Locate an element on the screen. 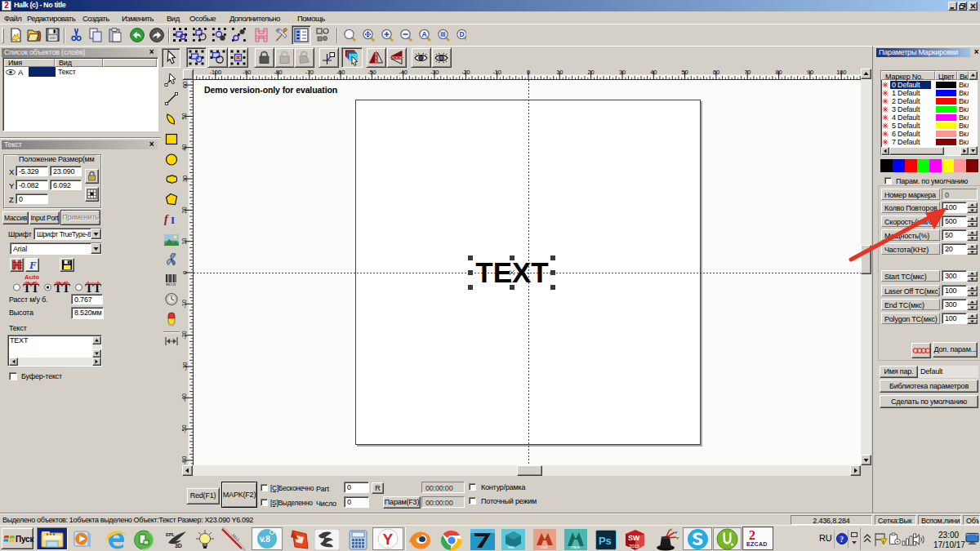 This screenshot has width=980, height=551. svg-text: mud is located at coordinates (544, 547).